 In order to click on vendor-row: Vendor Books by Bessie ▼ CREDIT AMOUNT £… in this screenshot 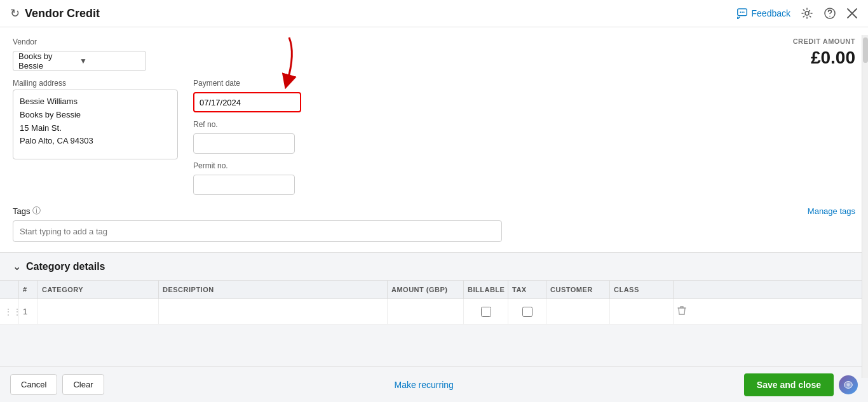, I will do `click(434, 55)`.